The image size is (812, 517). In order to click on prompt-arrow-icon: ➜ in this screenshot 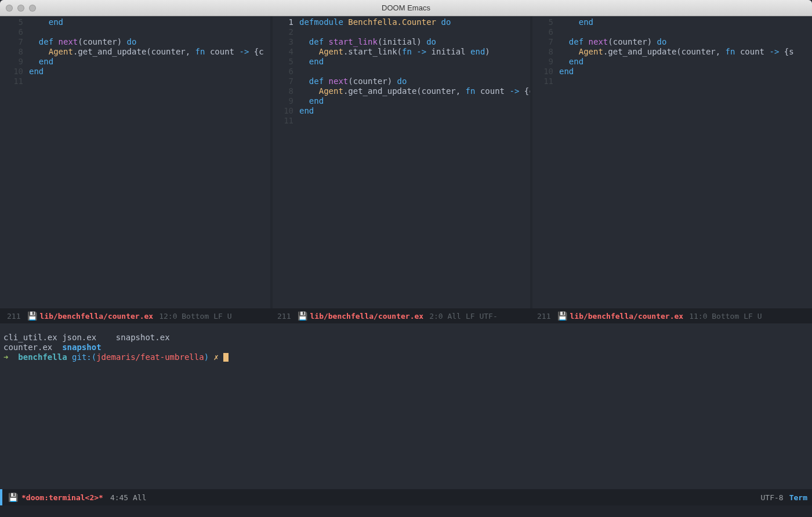, I will do `click(6, 357)`.